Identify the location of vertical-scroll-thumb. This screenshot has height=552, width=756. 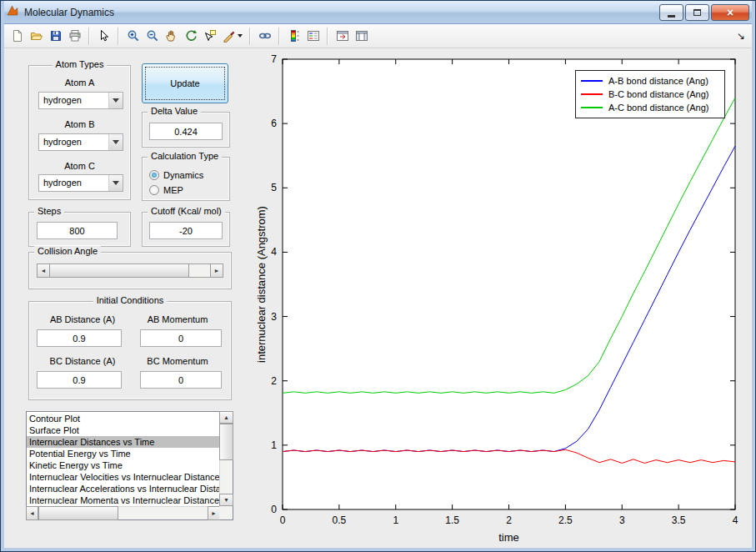
(227, 442).